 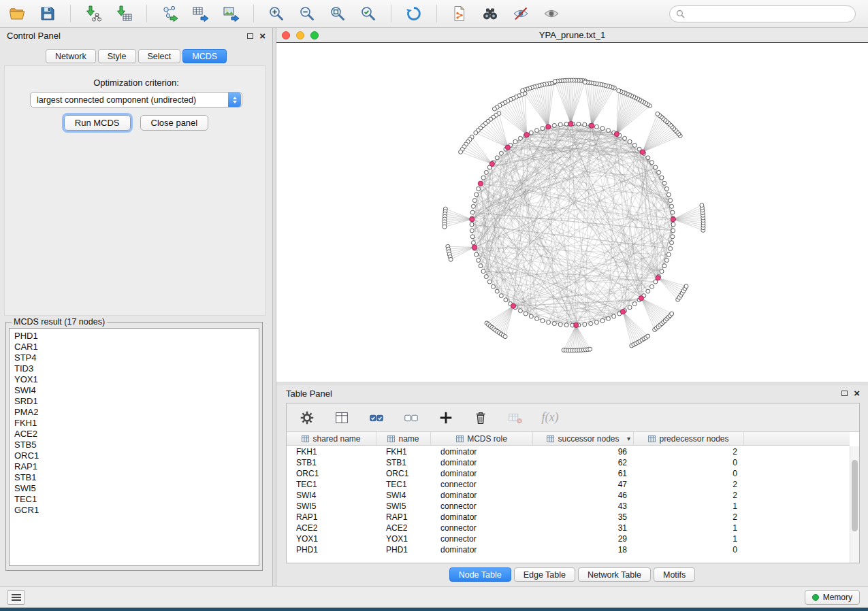 What do you see at coordinates (34, 35) in the screenshot?
I see `control-panel-title: Control Panel` at bounding box center [34, 35].